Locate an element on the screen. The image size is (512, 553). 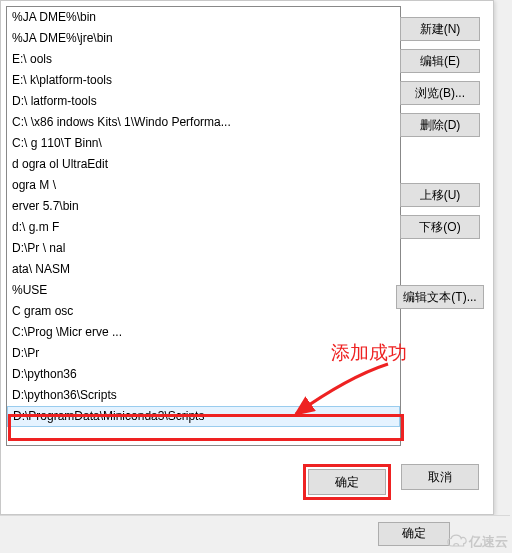
path-list-item: D:\ latform-tools is located at coordinates (204, 102).